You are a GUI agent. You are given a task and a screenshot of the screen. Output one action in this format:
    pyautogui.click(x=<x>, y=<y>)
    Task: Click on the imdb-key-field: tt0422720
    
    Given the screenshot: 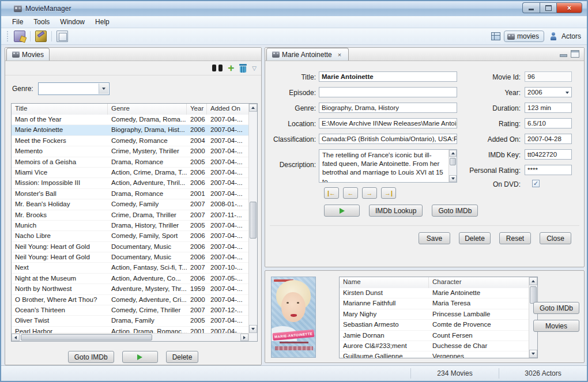 What is the action you would take?
    pyautogui.click(x=548, y=154)
    